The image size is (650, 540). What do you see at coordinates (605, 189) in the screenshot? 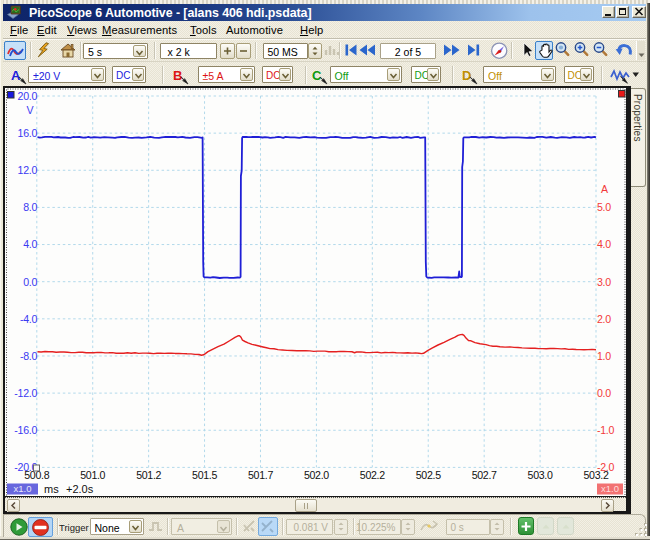
I see `svg-text: A` at bounding box center [605, 189].